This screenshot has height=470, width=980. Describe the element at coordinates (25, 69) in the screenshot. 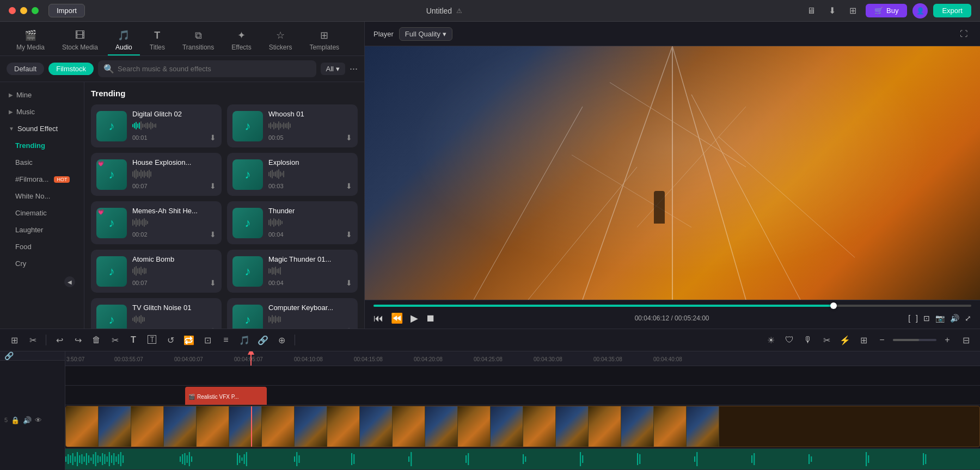

I see `default-tab: Default` at that location.